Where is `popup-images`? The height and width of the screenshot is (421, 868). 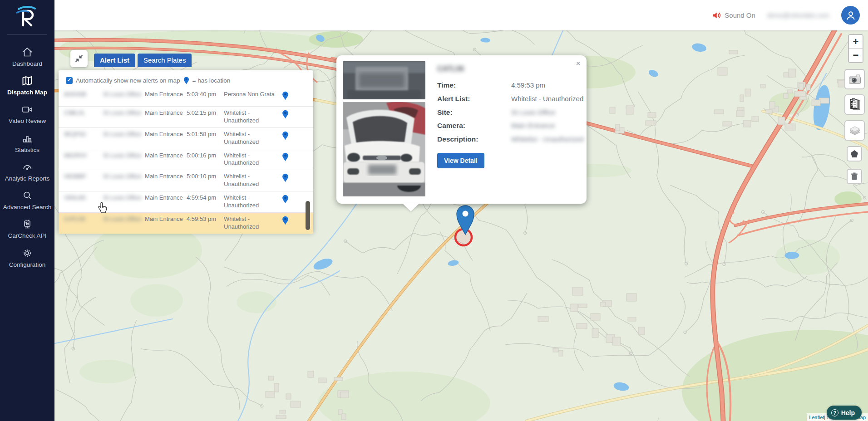
popup-images is located at coordinates (384, 130).